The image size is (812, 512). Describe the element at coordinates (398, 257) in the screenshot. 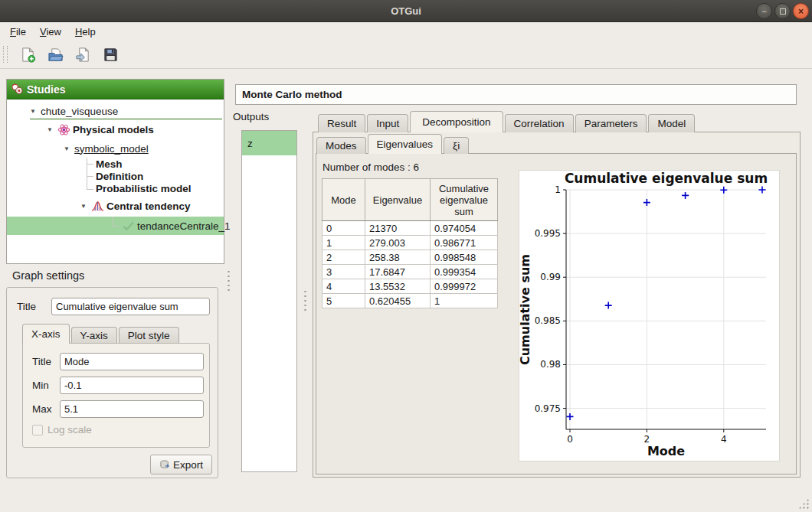

I see `table-cell: 258.38` at that location.